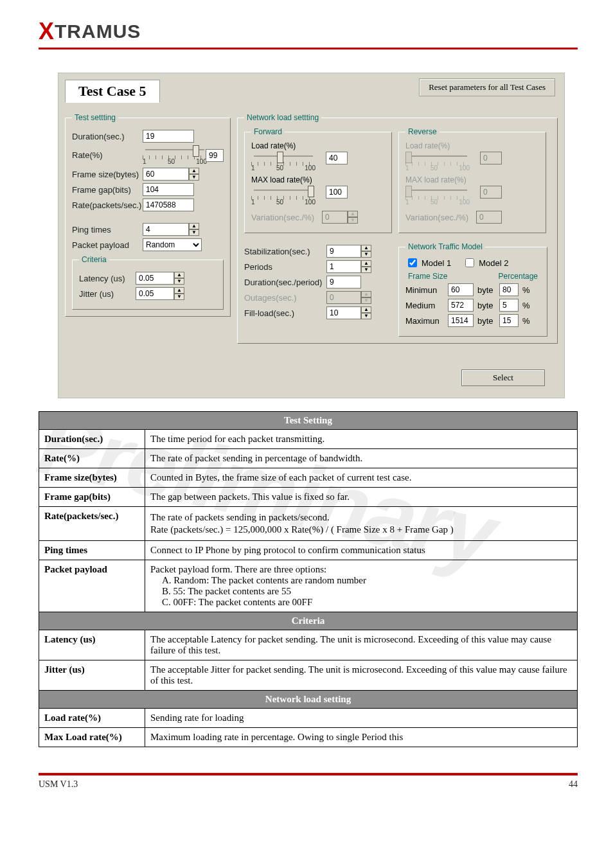 The width and height of the screenshot is (613, 868). Describe the element at coordinates (318, 146) in the screenshot. I see `forward-load-rate-label: Load rate(%)` at that location.